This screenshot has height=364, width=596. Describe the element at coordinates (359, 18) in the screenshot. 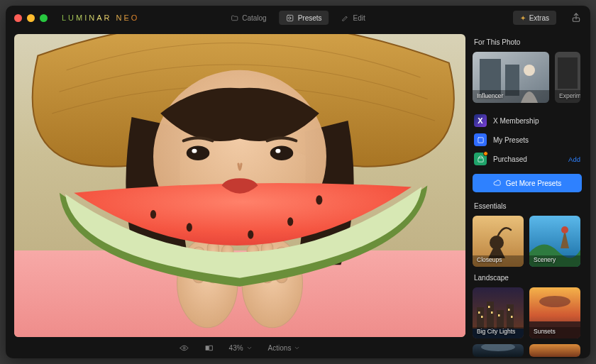

I see `tab-label: Edit` at that location.